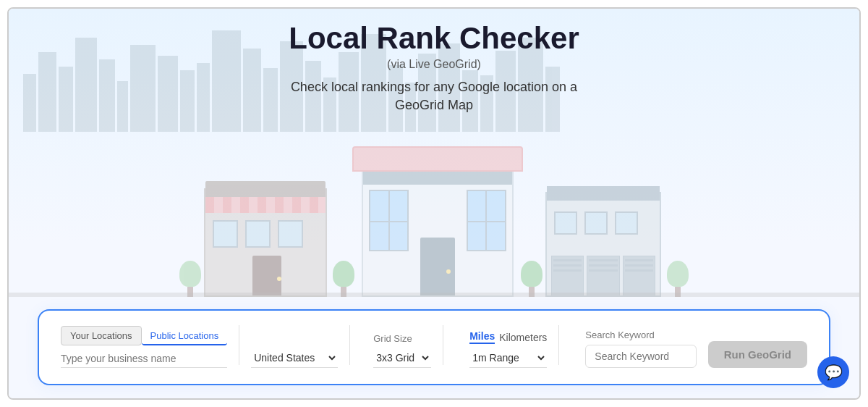 The width and height of the screenshot is (868, 407). Describe the element at coordinates (185, 336) in the screenshot. I see `public-locations-tab: Public Locations` at that location.